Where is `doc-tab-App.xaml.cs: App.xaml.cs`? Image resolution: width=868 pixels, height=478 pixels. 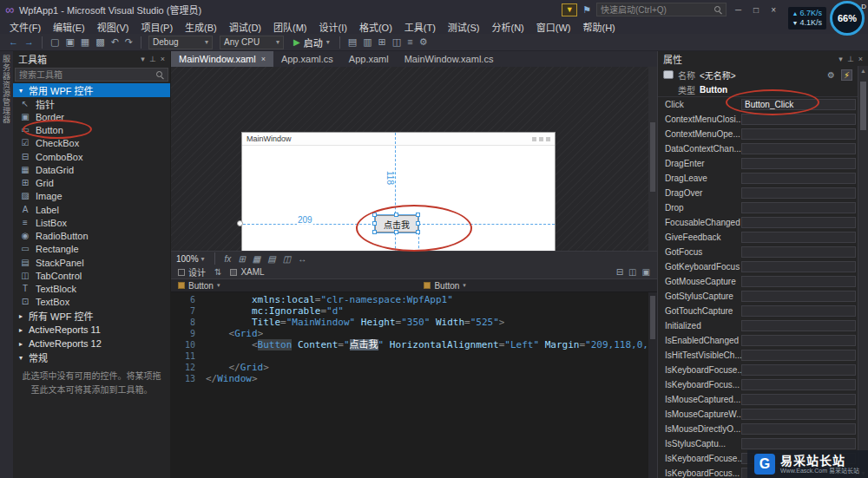 doc-tab-App.xaml.cs: App.xaml.cs is located at coordinates (307, 59).